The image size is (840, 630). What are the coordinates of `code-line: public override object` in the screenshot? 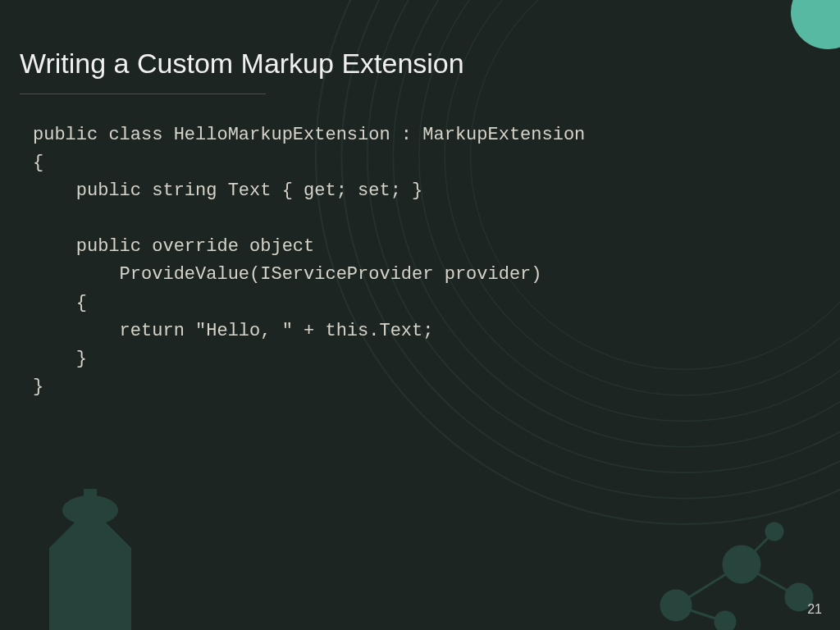 It's located at (174, 246).